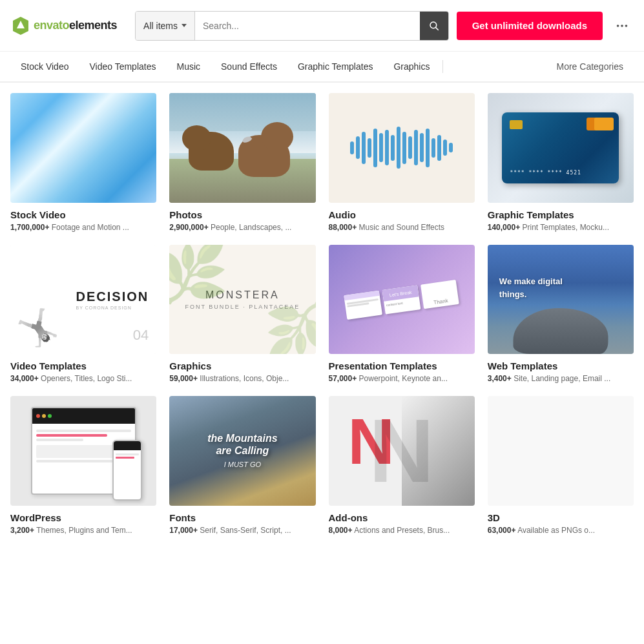 The image size is (644, 644). Describe the element at coordinates (63, 26) in the screenshot. I see `logo: envatoelements` at that location.